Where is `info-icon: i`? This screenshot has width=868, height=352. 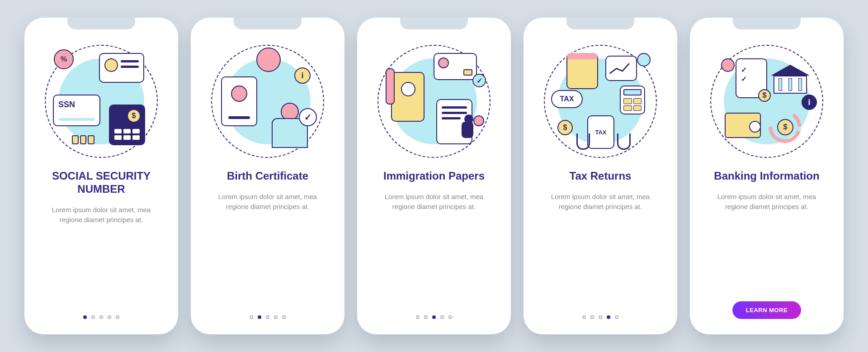 info-icon: i is located at coordinates (302, 76).